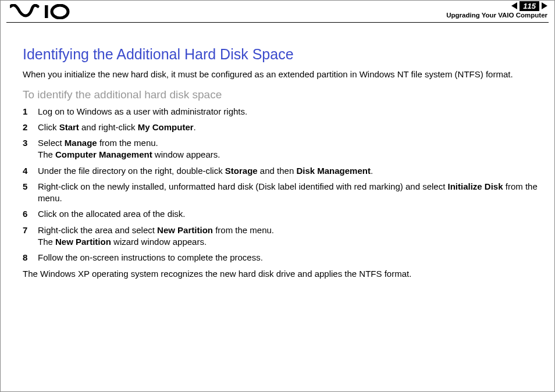  Describe the element at coordinates (30, 258) in the screenshot. I see `step-number: 8` at that location.